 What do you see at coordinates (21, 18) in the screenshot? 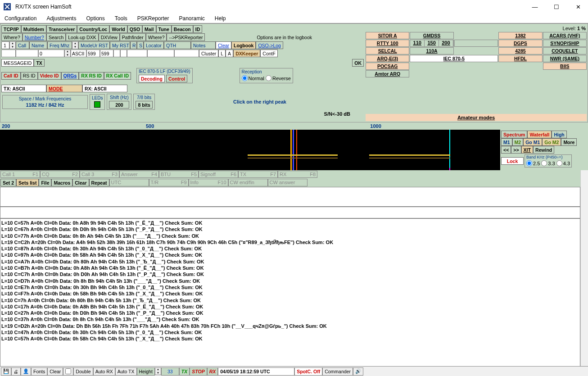
I see `menu-configuration: Configuration` at bounding box center [21, 18].